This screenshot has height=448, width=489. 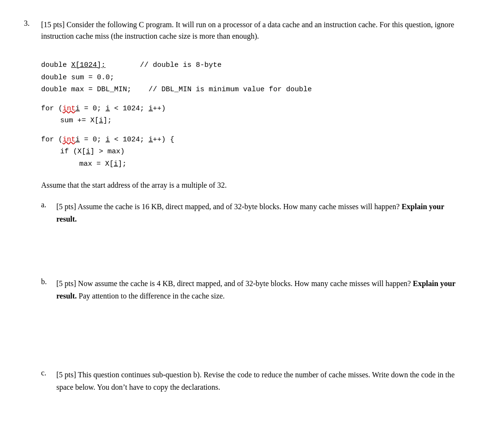 What do you see at coordinates (263, 152) in the screenshot?
I see `code-line-7: if (X[i] > max)` at bounding box center [263, 152].